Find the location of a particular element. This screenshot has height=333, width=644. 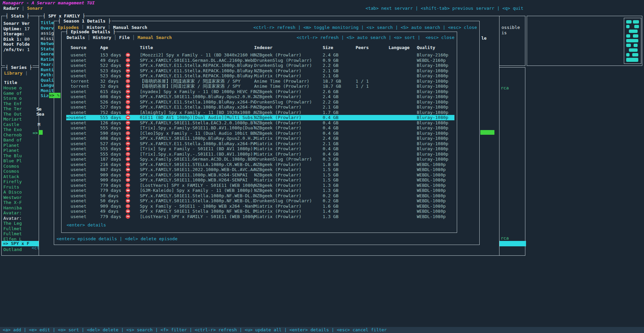

cell-size: 2.1 GB is located at coordinates (339, 76).